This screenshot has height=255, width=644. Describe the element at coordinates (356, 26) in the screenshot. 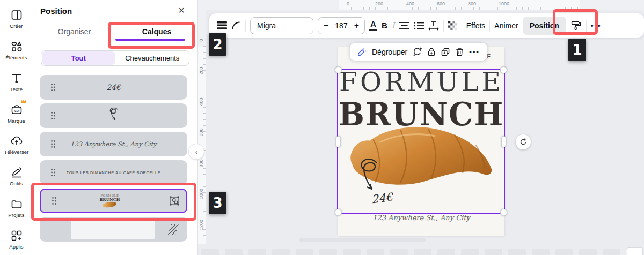

I see `font-size-increase: +` at that location.